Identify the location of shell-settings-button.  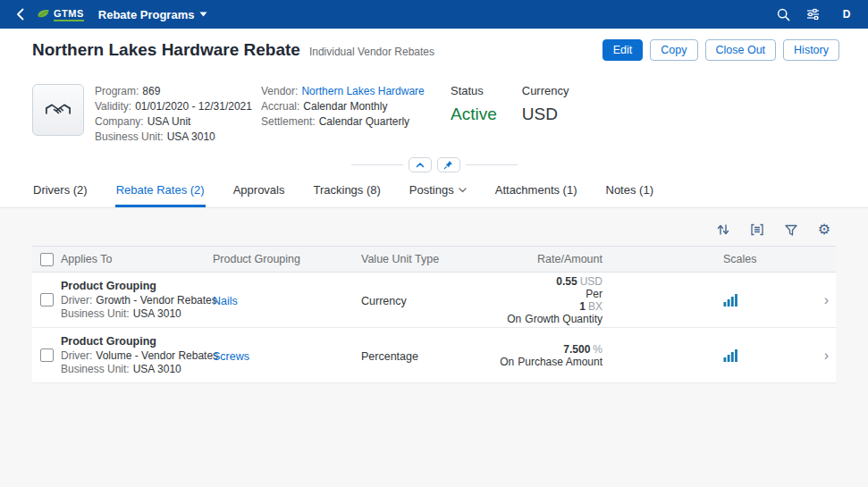
(813, 14).